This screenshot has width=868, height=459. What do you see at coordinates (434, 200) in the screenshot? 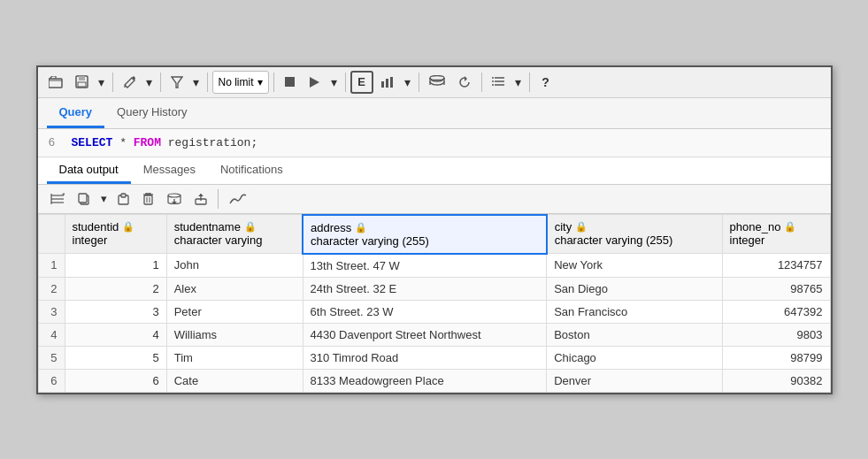
I see `data-toolbar: + ▾` at bounding box center [434, 200].